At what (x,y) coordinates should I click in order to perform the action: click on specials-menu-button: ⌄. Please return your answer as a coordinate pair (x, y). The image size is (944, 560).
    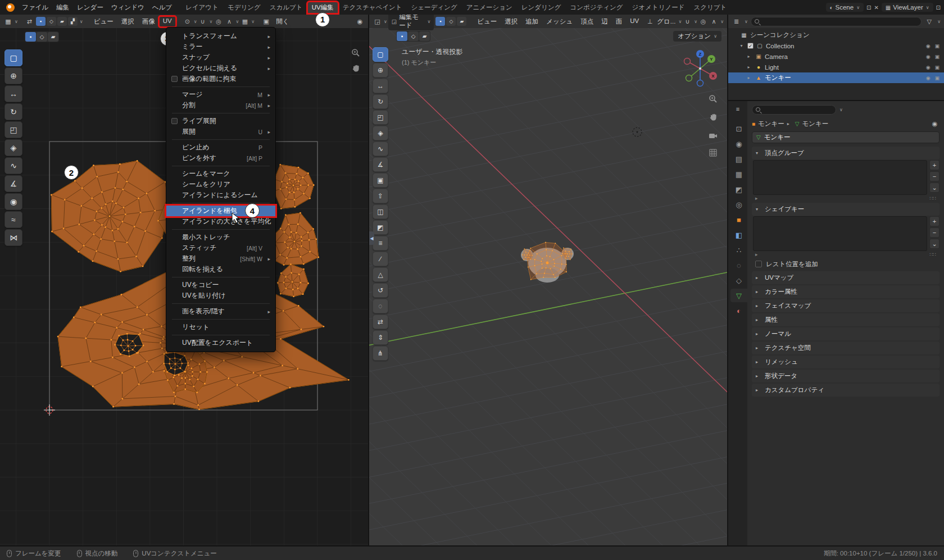
    Looking at the image, I should click on (934, 244).